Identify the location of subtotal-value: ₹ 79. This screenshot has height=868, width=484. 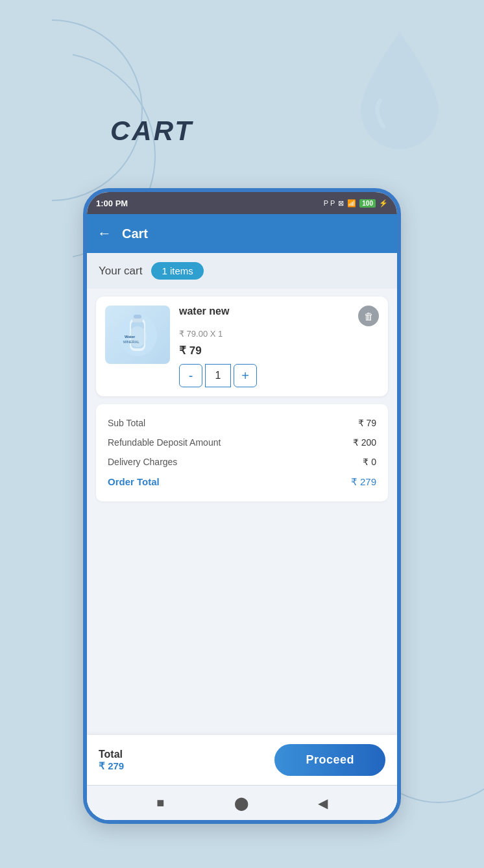
(367, 423).